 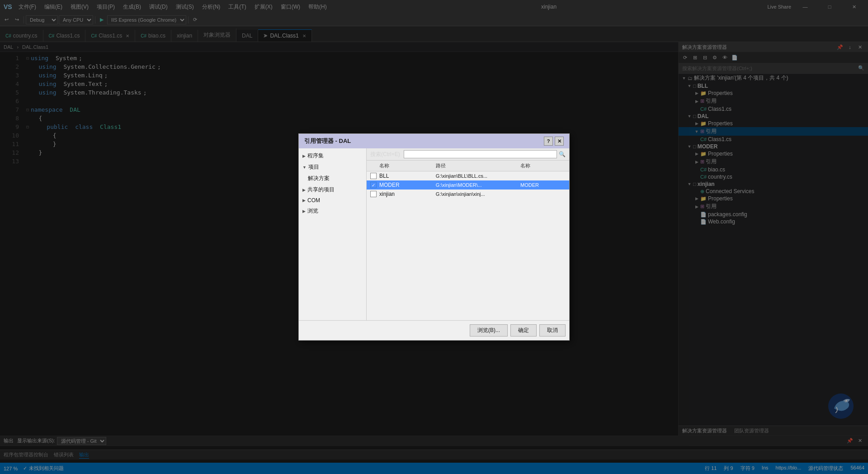 I want to click on dialog-title-controls: ? ✕, so click(x=554, y=141).